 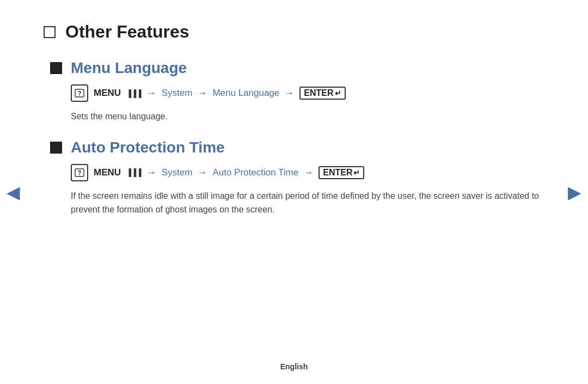 What do you see at coordinates (294, 367) in the screenshot?
I see `footer: English` at bounding box center [294, 367].